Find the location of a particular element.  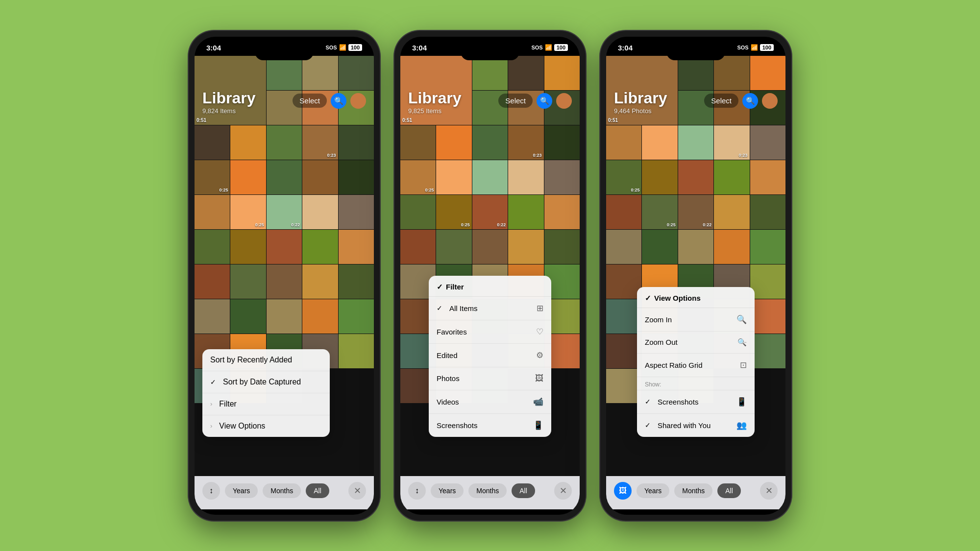

status-icons-1: SOS 📶 100 is located at coordinates (344, 48).